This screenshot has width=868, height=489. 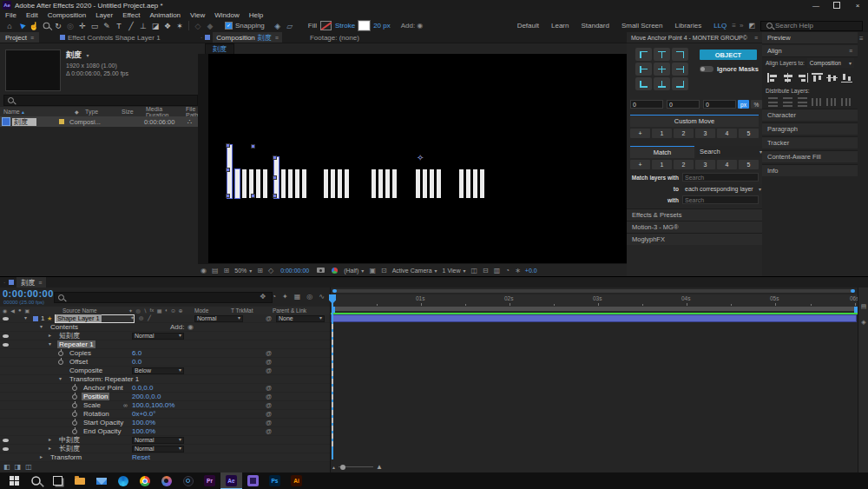 What do you see at coordinates (144, 422) in the screenshot?
I see `property-value: 100.0%` at bounding box center [144, 422].